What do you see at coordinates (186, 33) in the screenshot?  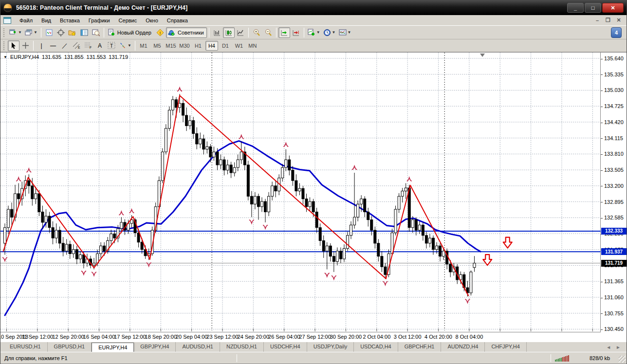 I see `expert-advisors-button: Советники` at bounding box center [186, 33].